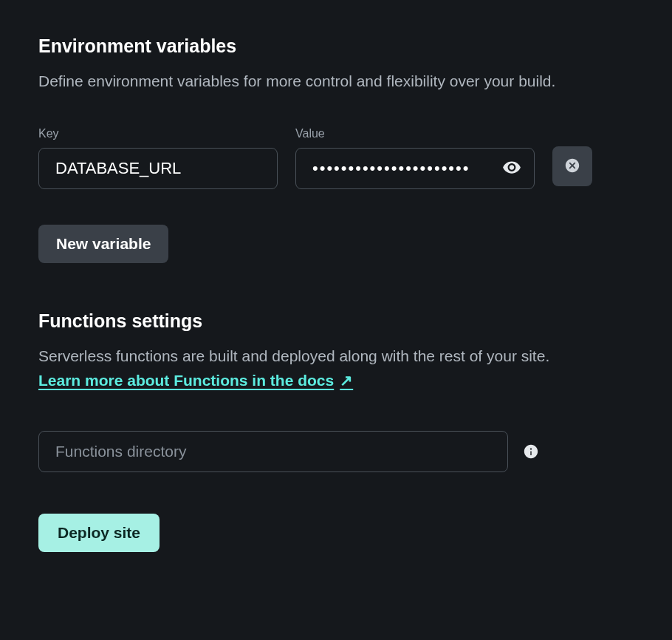 Image resolution: width=672 pixels, height=640 pixels. Describe the element at coordinates (336, 356) in the screenshot. I see `functions-description: Serverless functions are built and deplo…` at that location.